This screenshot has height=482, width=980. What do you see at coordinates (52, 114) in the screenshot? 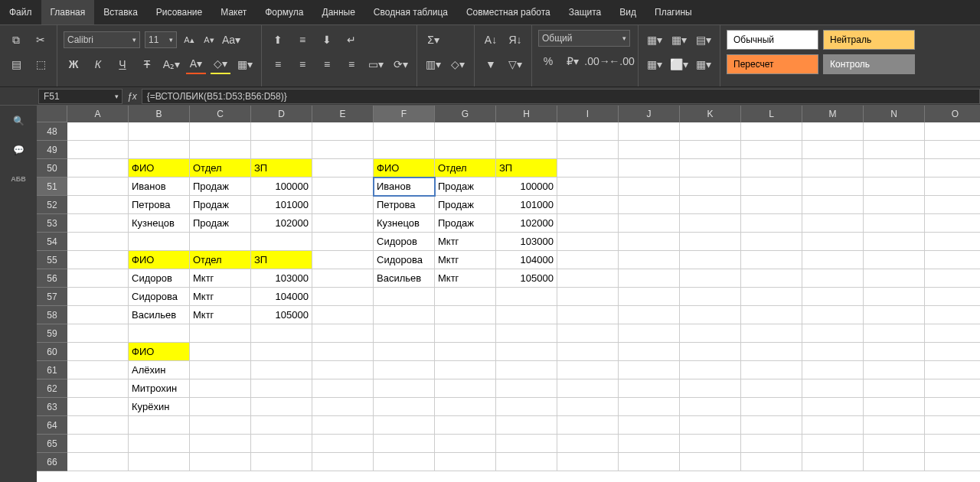
I see `select-all-corner` at bounding box center [52, 114].